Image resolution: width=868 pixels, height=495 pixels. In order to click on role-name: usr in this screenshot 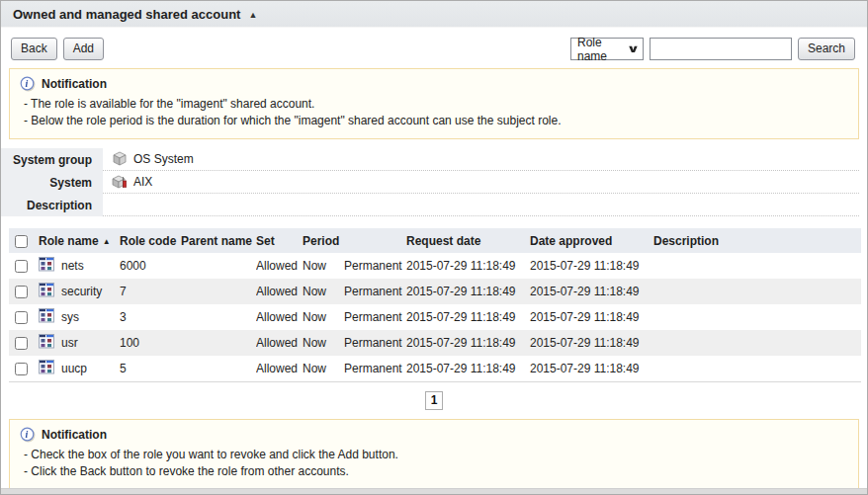, I will do `click(69, 343)`.